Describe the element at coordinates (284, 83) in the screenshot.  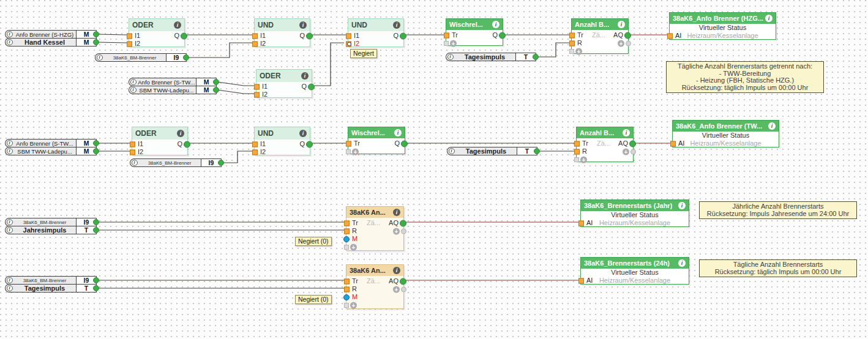
I see `oder-block-2: ODERiI1QI2` at that location.